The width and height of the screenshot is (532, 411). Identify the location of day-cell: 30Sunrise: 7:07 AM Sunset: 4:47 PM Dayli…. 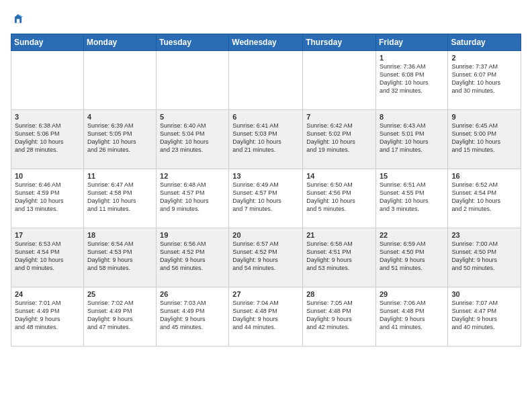
(485, 317).